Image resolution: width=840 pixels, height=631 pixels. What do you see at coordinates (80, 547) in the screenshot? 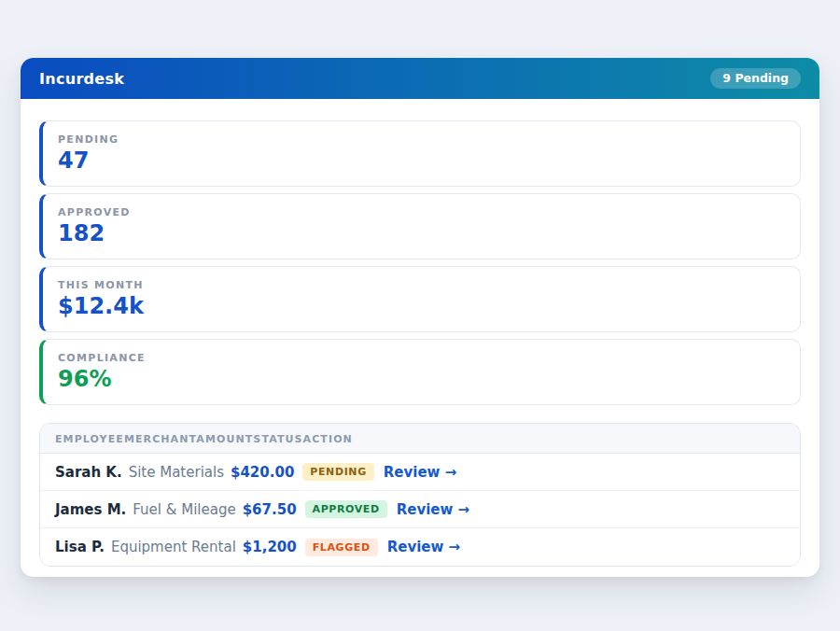
I see `employee-name: Lisa P.` at bounding box center [80, 547].